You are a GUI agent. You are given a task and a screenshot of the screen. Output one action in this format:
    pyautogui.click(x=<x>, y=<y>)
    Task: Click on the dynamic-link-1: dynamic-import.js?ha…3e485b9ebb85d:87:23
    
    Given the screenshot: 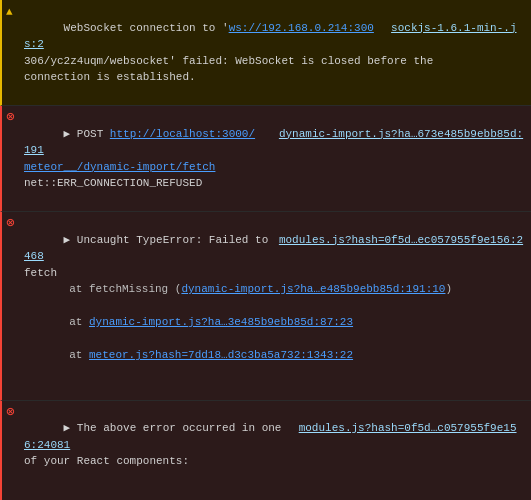 What is the action you would take?
    pyautogui.click(x=221, y=322)
    